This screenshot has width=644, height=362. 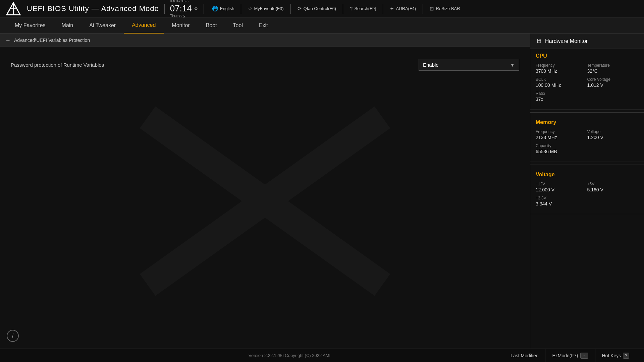 I want to click on info-icon: i, so click(x=13, y=336).